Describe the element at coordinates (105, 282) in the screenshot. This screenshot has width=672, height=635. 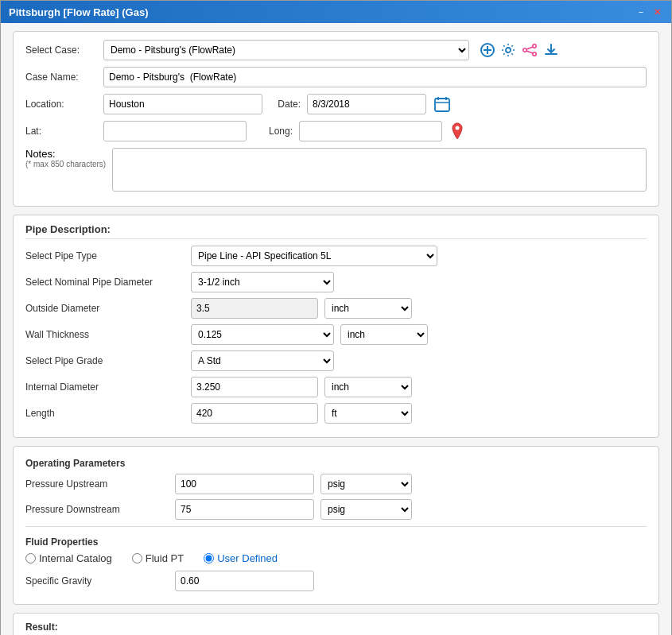
I see `nominal-diameter-label: Select Nominal Pipe Diameter` at that location.